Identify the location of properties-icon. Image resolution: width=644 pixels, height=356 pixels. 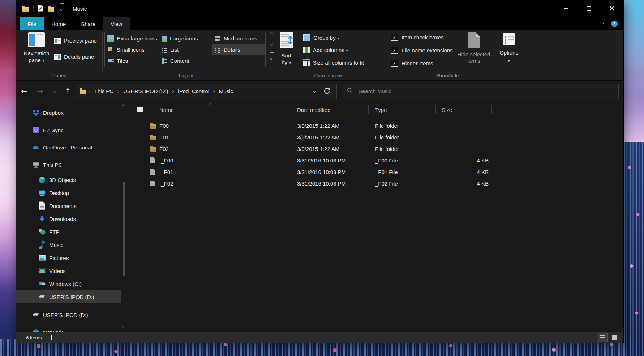
(40, 9).